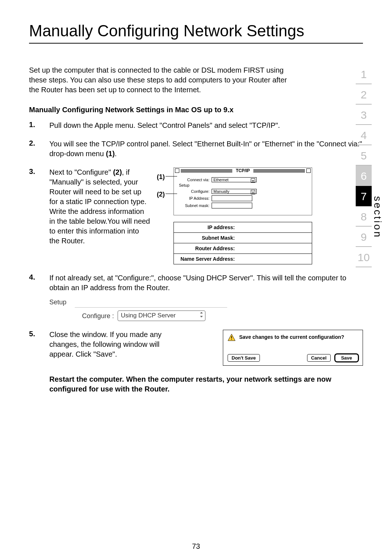 The image size is (392, 560). I want to click on configure-row: Configure : Using DHCP Server, so click(138, 316).